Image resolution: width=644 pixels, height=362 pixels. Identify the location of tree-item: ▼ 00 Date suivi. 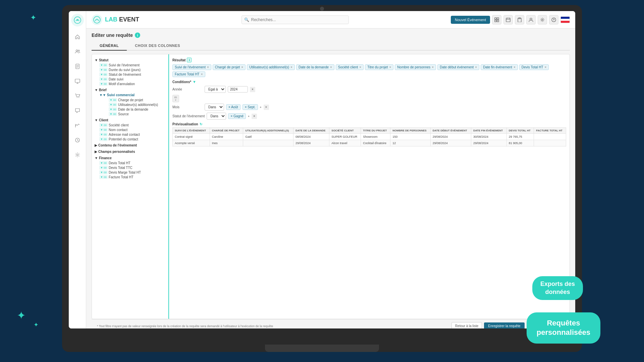
(132, 79).